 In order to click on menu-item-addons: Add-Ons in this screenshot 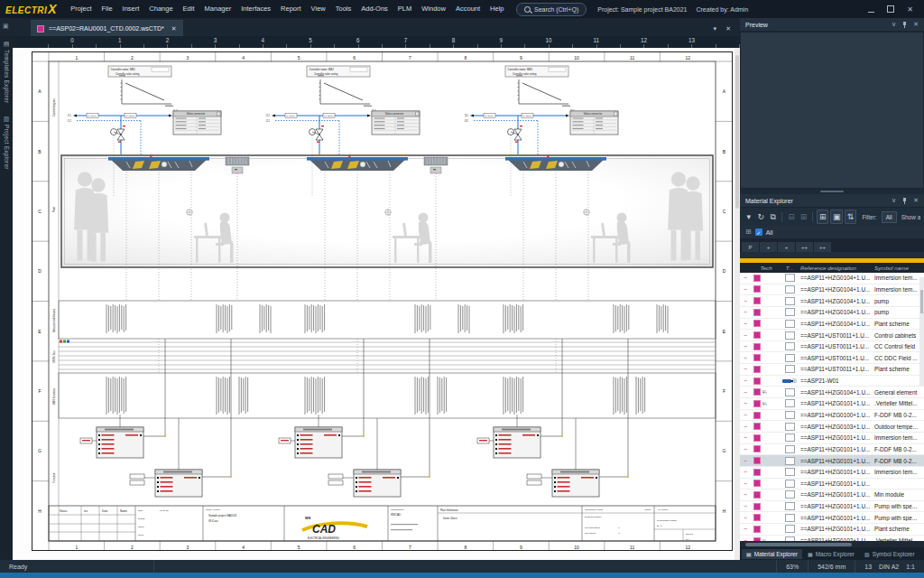, I will do `click(375, 9)`.